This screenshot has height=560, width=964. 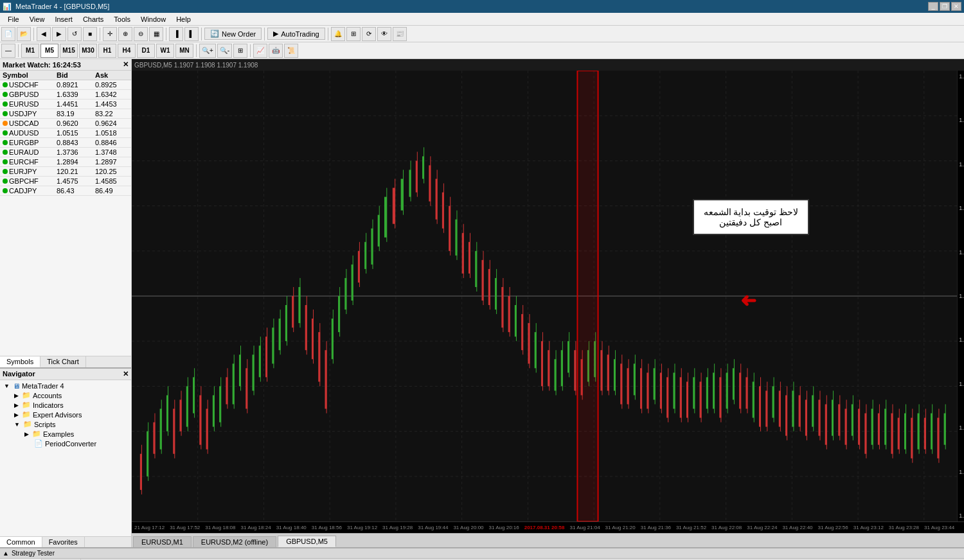 What do you see at coordinates (165, 51) in the screenshot?
I see `tf-w1: W1` at bounding box center [165, 51].